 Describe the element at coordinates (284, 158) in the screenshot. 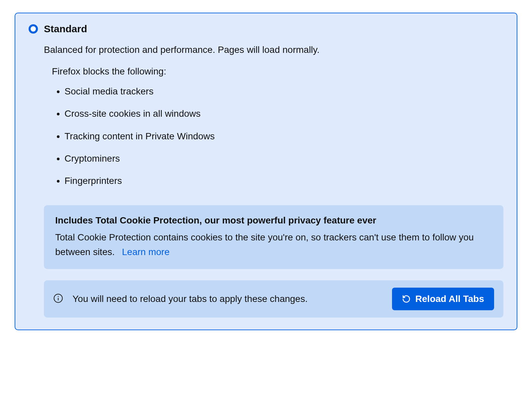

I see `list-item: Cryptominers` at that location.